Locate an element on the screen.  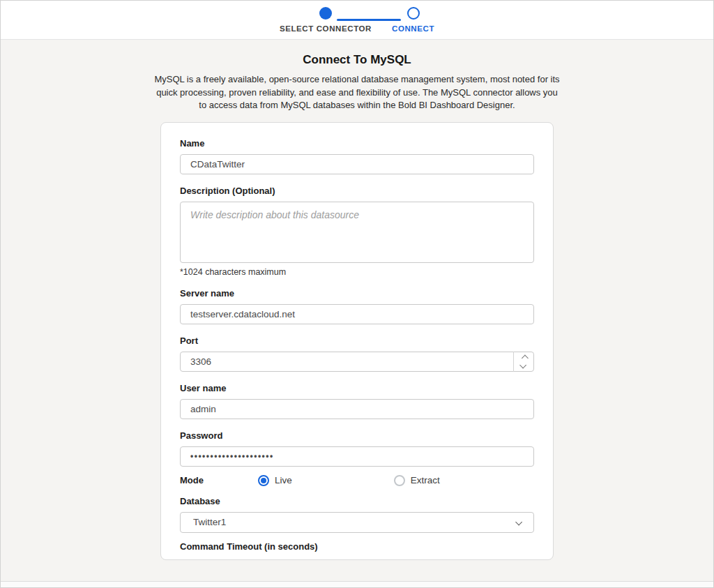
connector-description: MySQL is a freely available, open-source… is located at coordinates (357, 93).